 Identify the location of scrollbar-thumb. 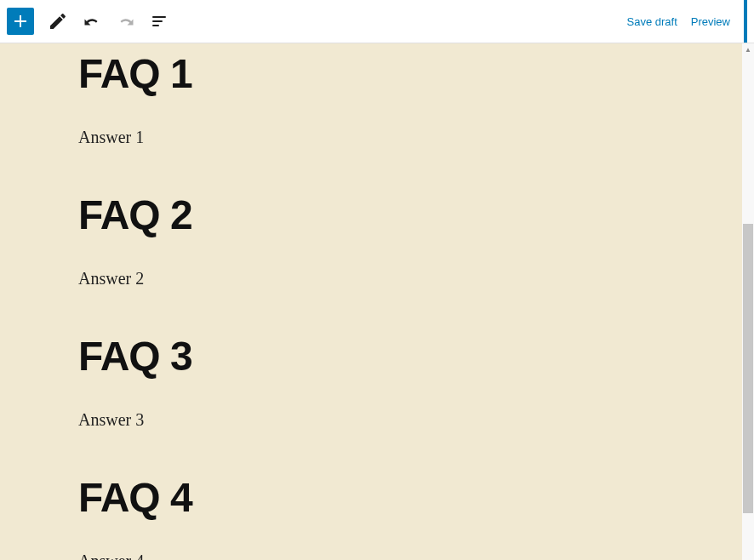
(748, 369).